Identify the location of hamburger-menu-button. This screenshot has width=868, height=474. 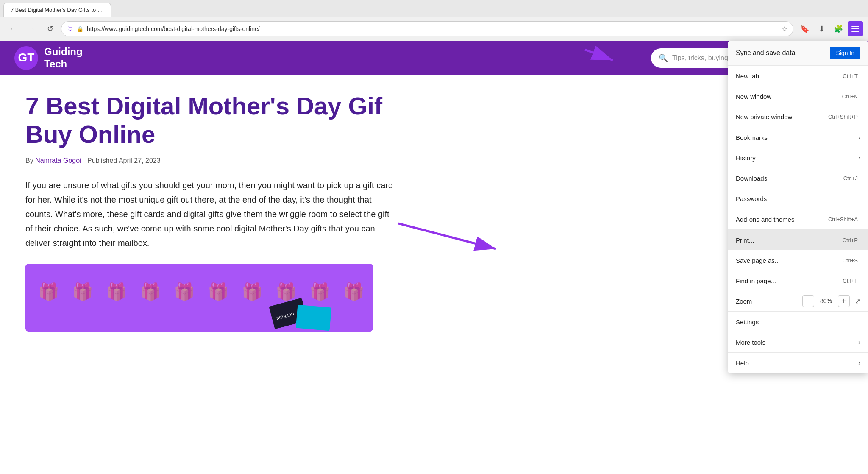
(855, 29).